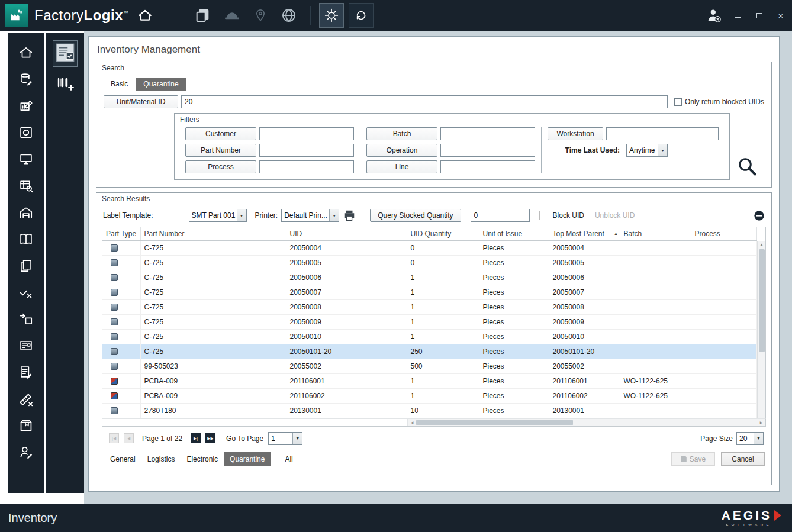  Describe the element at coordinates (349, 215) in the screenshot. I see `print-icon` at that location.